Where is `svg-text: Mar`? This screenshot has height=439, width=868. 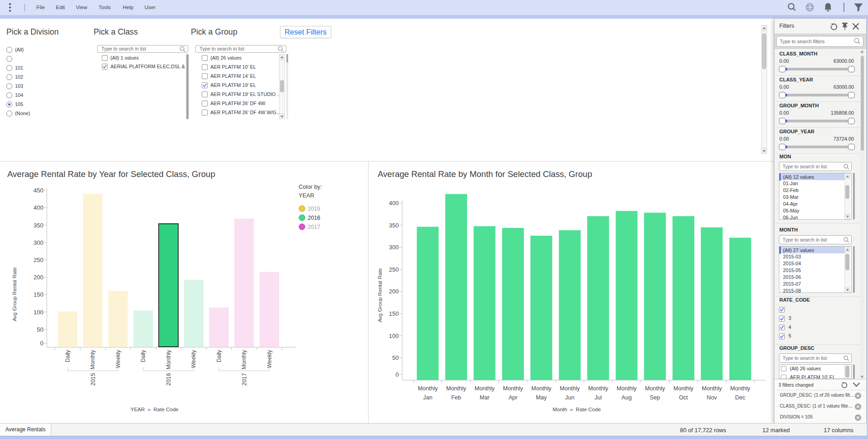 svg-text: Mar is located at coordinates (484, 398).